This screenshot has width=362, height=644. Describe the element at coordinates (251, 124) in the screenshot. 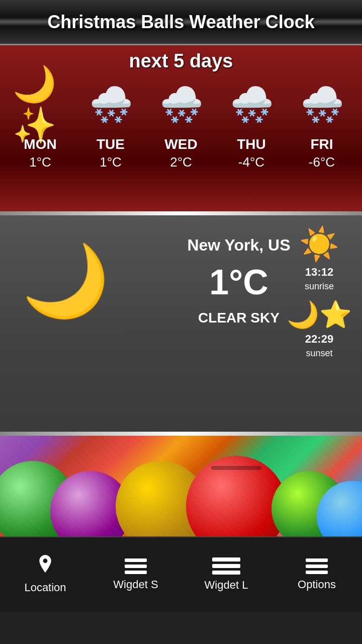

I see `forecast-day-thu: 🌨️ THU -4°C` at that location.